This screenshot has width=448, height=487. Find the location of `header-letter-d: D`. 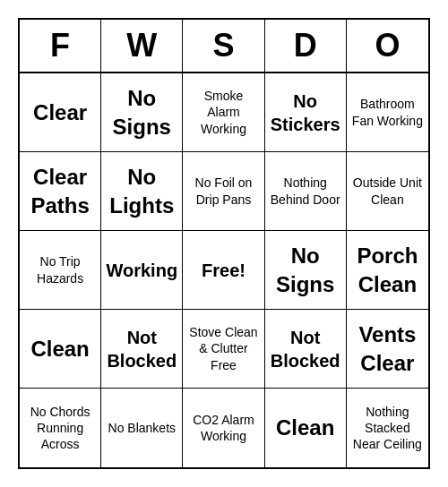

header-letter-d: D is located at coordinates (306, 46).